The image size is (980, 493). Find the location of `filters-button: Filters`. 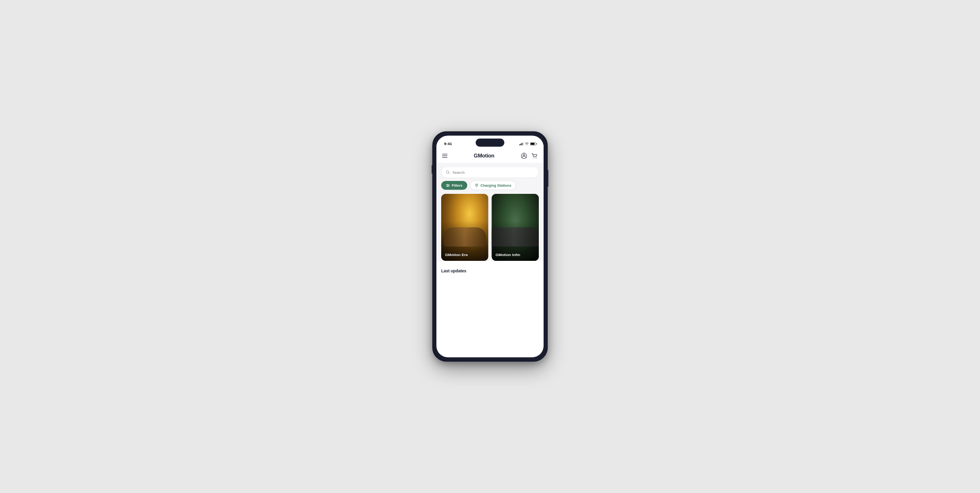

filters-button: Filters is located at coordinates (455, 186).